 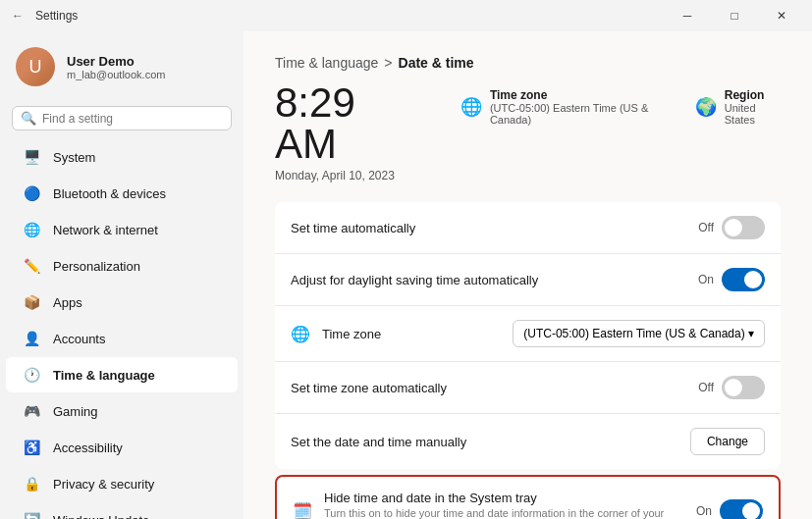 What do you see at coordinates (31, 266) in the screenshot?
I see `personalization-icon: ✏️` at bounding box center [31, 266].